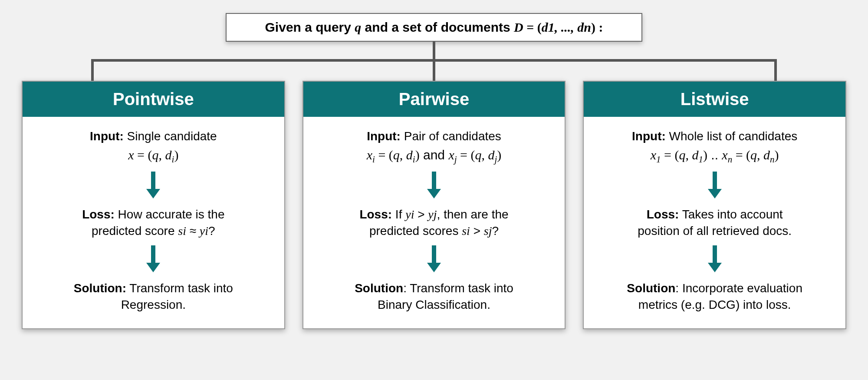 The image size is (868, 380). I want to click on pr-q1: q, so click(397, 155).